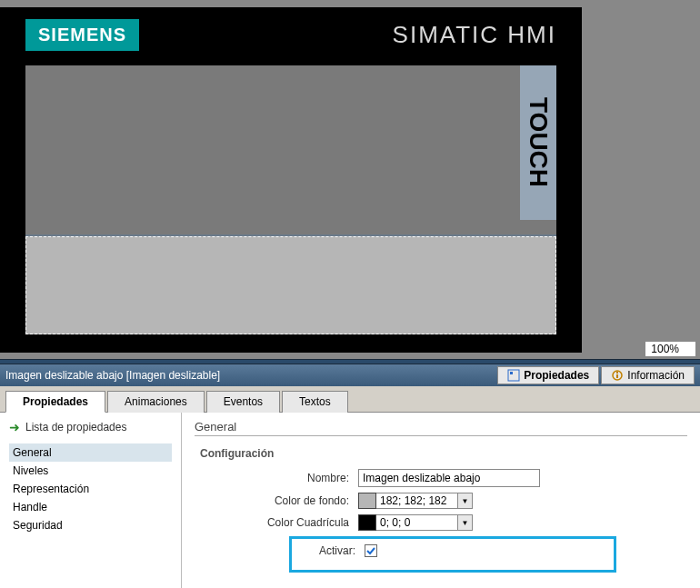 Image resolution: width=700 pixels, height=588 pixels. What do you see at coordinates (91, 525) in the screenshot?
I see `sidebar-item-seguridad: Seguridad` at bounding box center [91, 525].